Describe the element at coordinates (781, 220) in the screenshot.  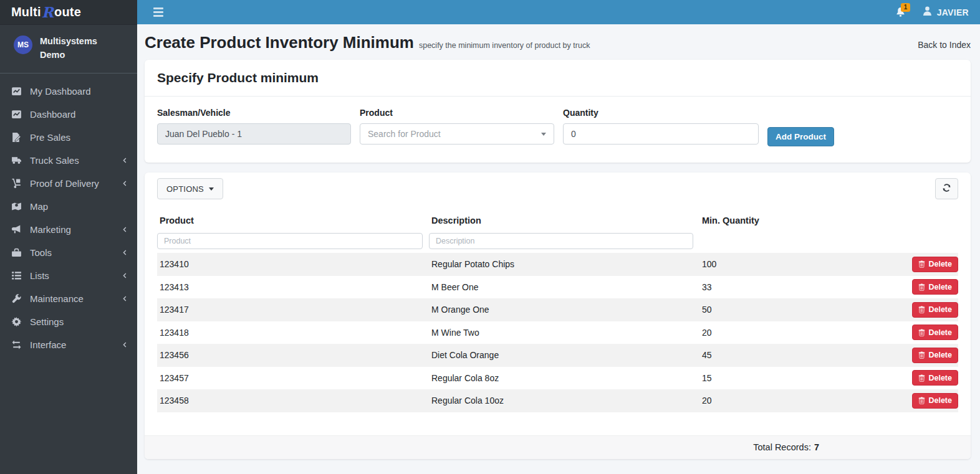
I see `col-header-min-quantity: Min. Quantity` at that location.